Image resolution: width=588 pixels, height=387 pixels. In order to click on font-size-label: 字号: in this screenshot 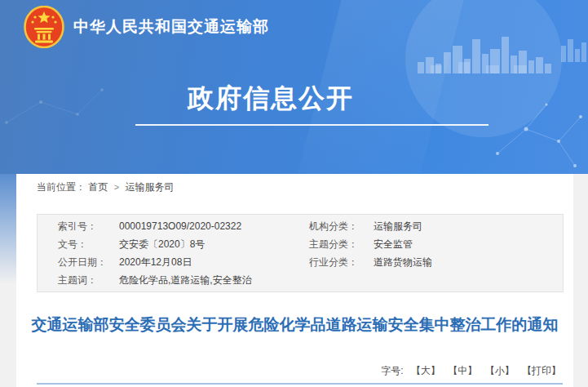, I will do `click(391, 371)`.